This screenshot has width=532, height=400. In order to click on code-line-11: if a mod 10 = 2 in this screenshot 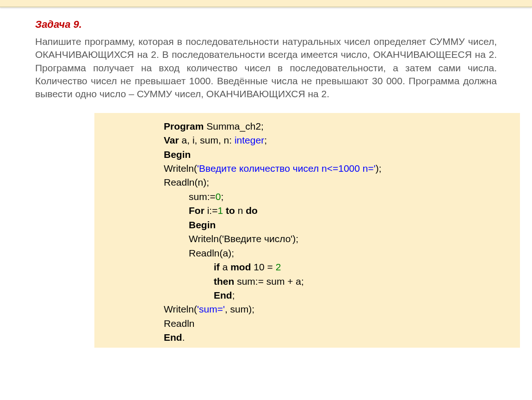, I will do `click(340, 267)`.